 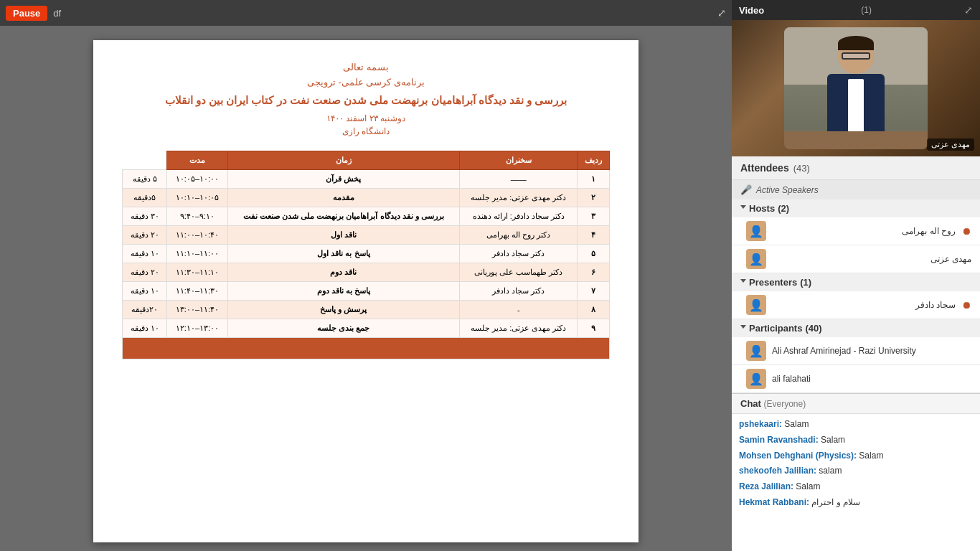 I want to click on row-topic: ناقد اول, so click(x=344, y=235).